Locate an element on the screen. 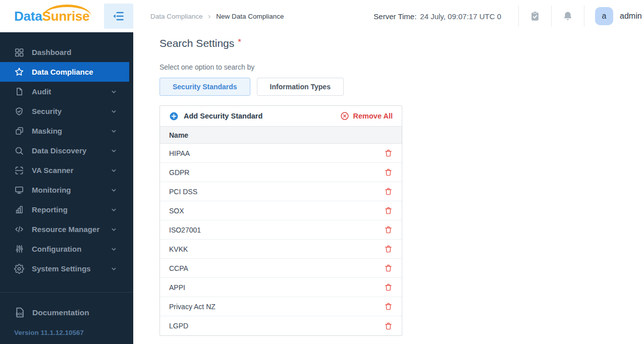 This screenshot has width=644, height=344. sidebar-item-label: Data Discovery is located at coordinates (59, 150).